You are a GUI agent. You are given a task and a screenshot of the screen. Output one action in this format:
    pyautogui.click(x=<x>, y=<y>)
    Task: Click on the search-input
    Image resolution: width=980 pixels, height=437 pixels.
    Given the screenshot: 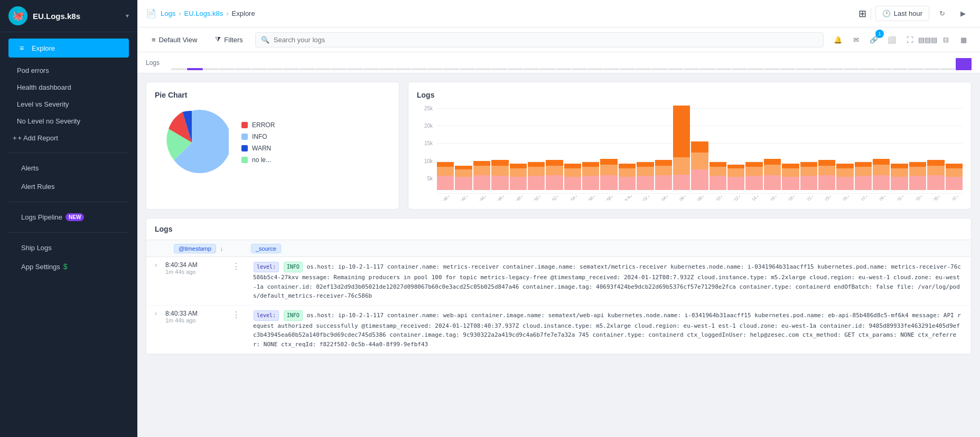 What is the action you would take?
    pyautogui.click(x=546, y=40)
    